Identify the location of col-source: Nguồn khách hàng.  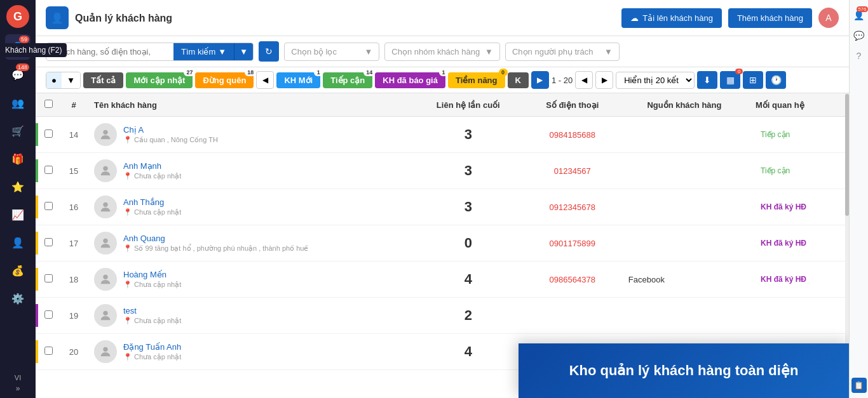
(684, 105).